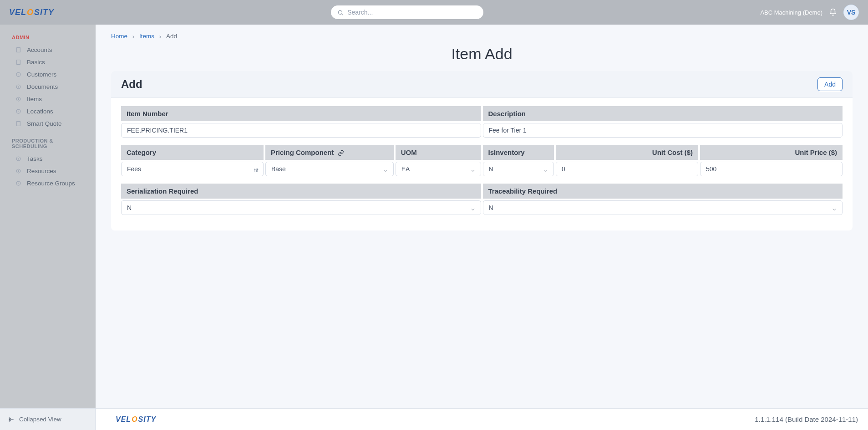 This screenshot has height=430, width=868. What do you see at coordinates (341, 152) in the screenshot?
I see `link-icon` at bounding box center [341, 152].